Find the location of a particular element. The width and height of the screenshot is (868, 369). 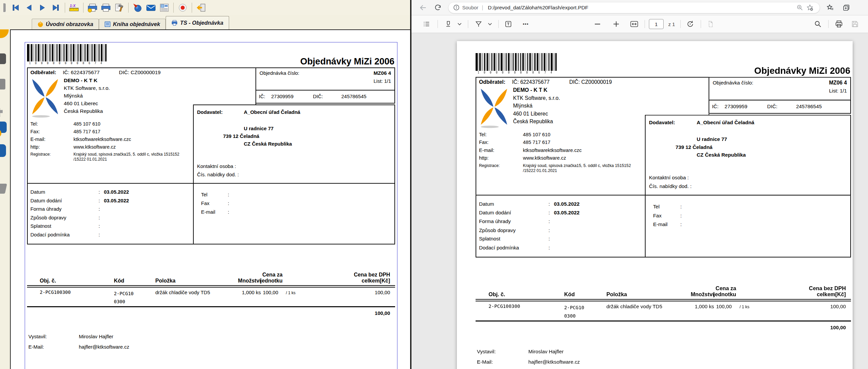

customer-ic: IČ: 6224375677 is located at coordinates (91, 72).